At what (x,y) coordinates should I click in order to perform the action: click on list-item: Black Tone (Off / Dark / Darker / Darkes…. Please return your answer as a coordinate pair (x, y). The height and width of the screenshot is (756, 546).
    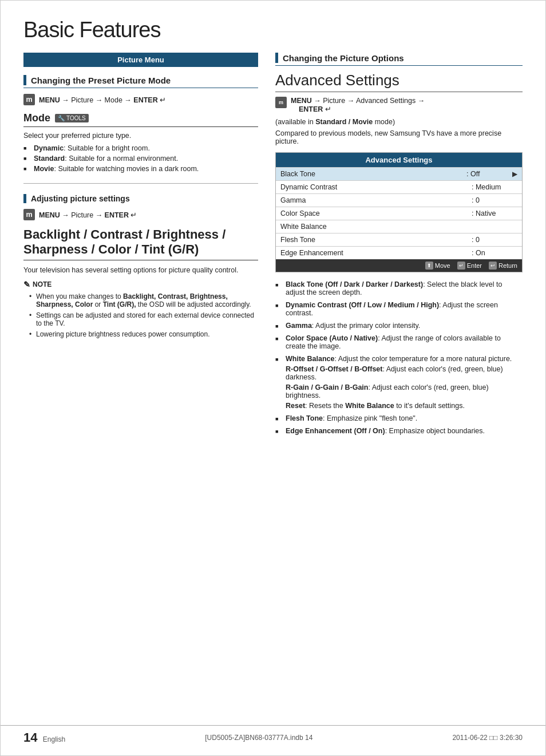
    Looking at the image, I should click on (399, 288).